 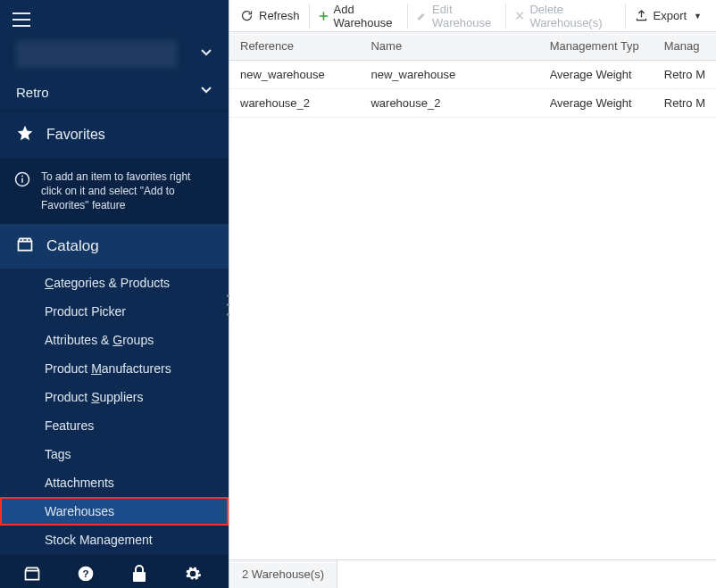 I want to click on splitter-handle, so click(x=229, y=305).